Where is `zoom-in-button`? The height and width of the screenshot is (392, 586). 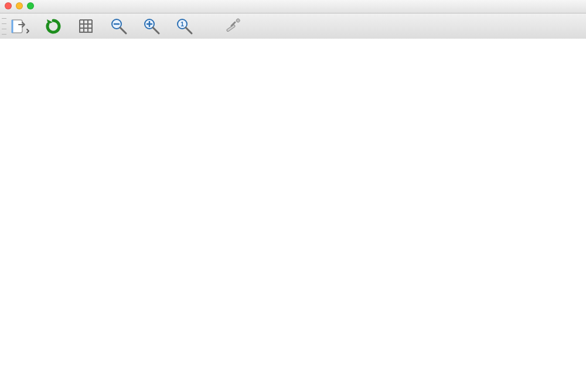 zoom-in-button is located at coordinates (152, 26).